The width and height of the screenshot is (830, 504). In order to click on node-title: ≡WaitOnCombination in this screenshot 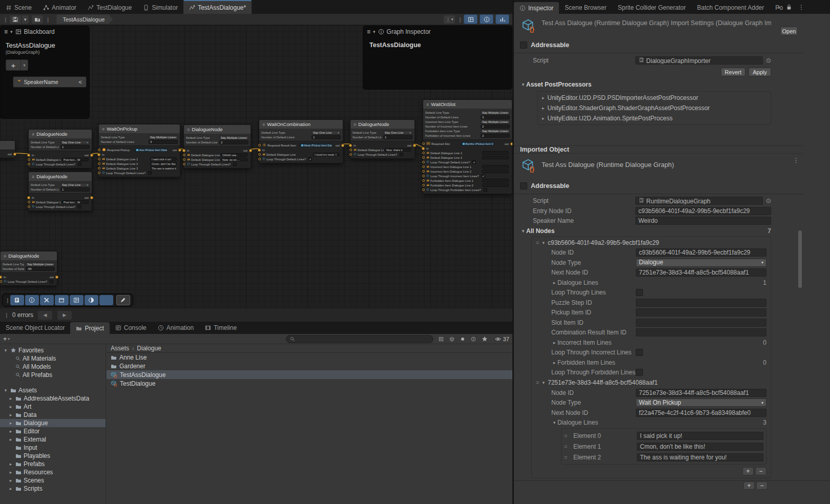, I will do `click(301, 124)`.